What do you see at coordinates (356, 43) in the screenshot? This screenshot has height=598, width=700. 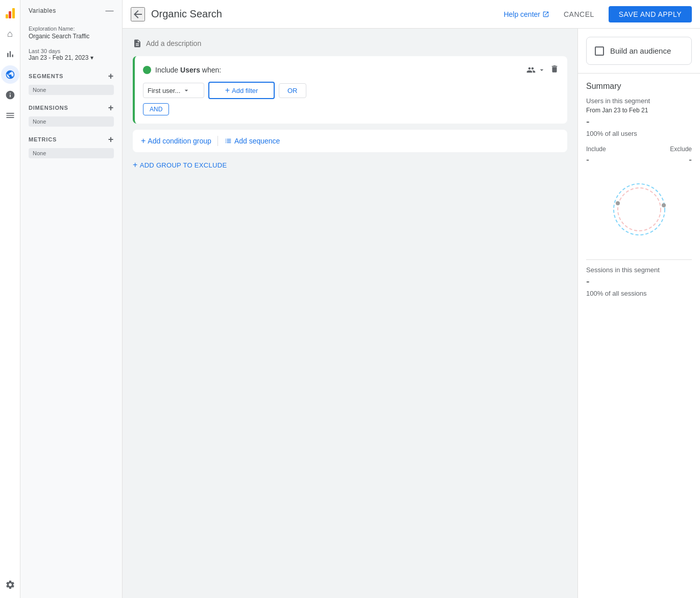 I see `description-input` at bounding box center [356, 43].